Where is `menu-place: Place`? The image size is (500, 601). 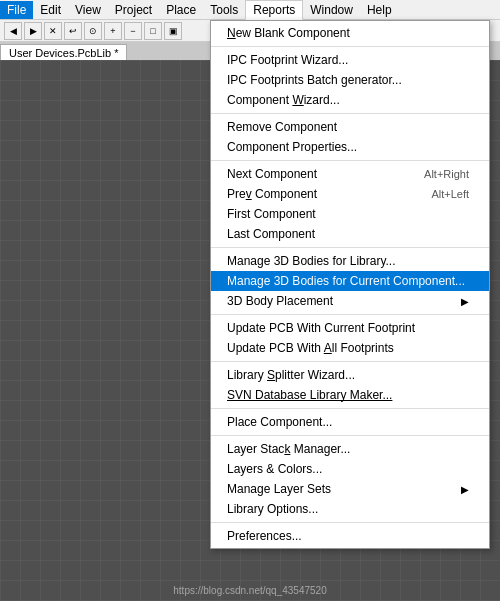 menu-place: Place is located at coordinates (181, 10).